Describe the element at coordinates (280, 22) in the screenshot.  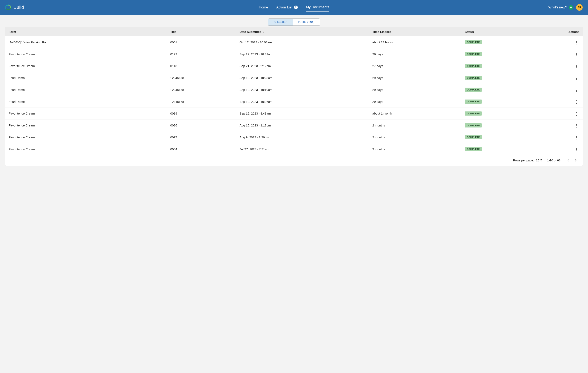
I see `tab-submitted: Submitted` at that location.